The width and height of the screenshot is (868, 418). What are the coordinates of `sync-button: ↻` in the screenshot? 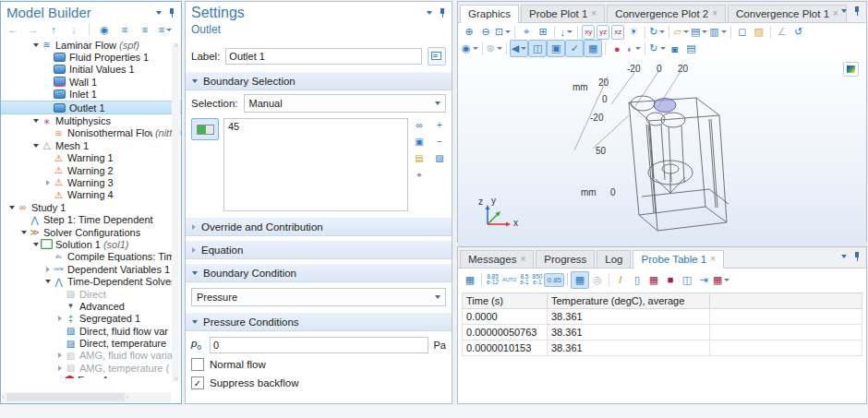 It's located at (657, 48).